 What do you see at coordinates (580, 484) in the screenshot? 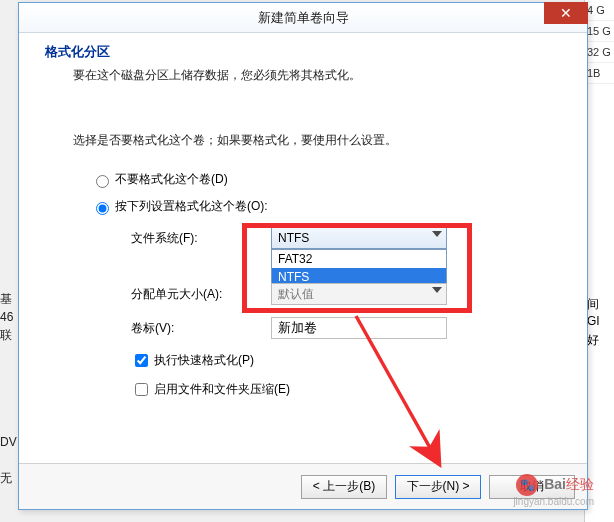
I see `watermark-brand2: 经验` at bounding box center [580, 484].